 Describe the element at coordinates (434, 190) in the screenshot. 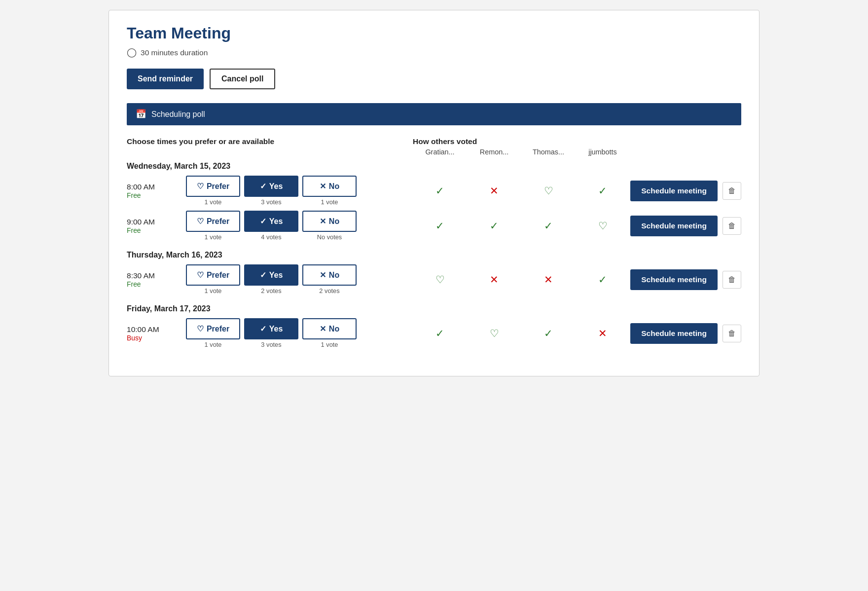

I see `time-row-0-0: 8:00 AMFree♡ Prefer1 vote✓ Yes3 votes✕ N…` at that location.